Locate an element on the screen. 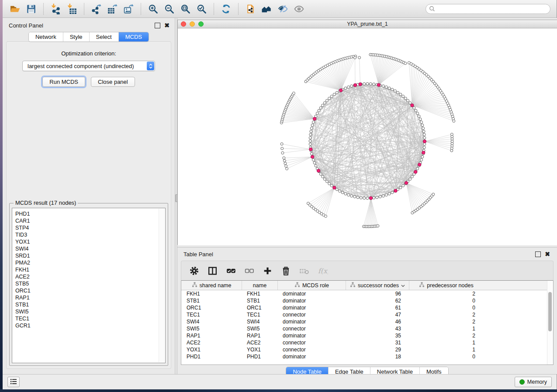  column-header-shared-name: shared name is located at coordinates (211, 285).